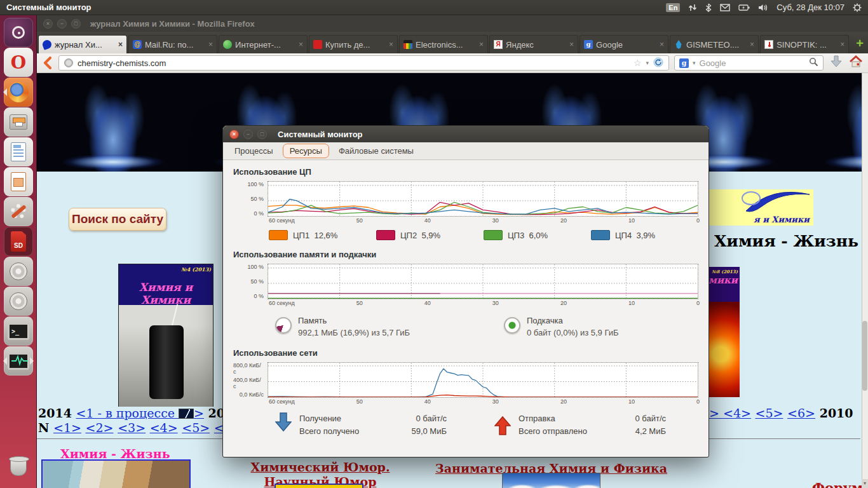 The height and width of the screenshot is (488, 868). What do you see at coordinates (638, 63) in the screenshot?
I see `bookmark-star-icon: ☆` at bounding box center [638, 63].